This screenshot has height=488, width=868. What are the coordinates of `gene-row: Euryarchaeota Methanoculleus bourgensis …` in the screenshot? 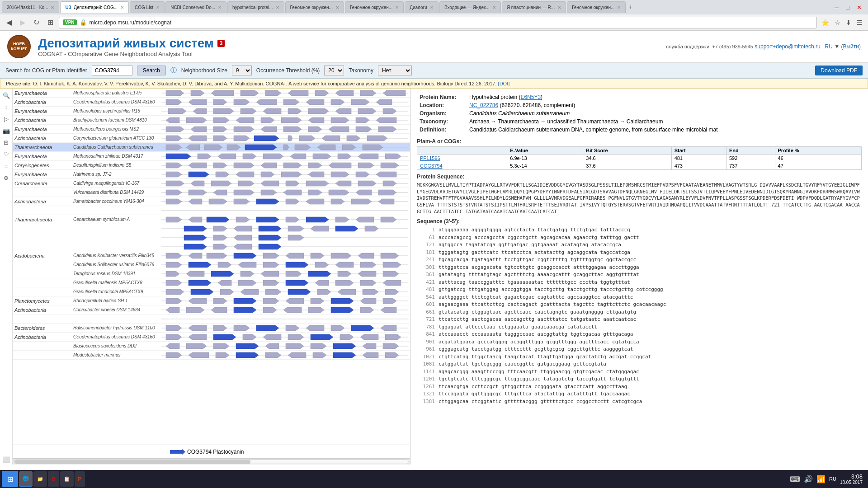 It's located at (212, 129).